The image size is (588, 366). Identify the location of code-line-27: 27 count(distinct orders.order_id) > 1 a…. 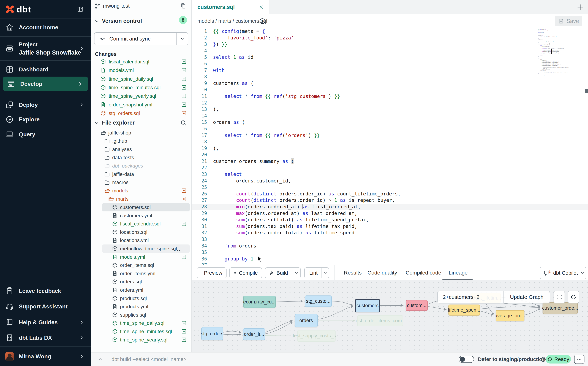
(390, 200).